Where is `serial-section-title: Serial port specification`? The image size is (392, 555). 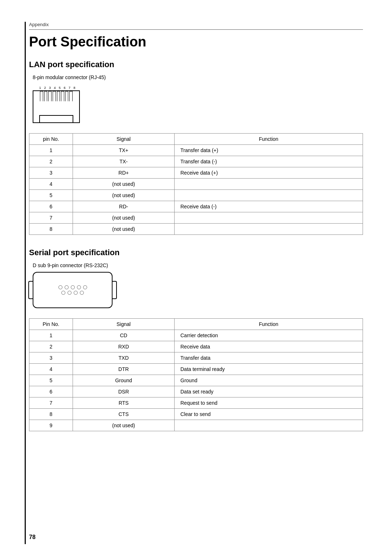 serial-section-title: Serial port specification is located at coordinates (196, 253).